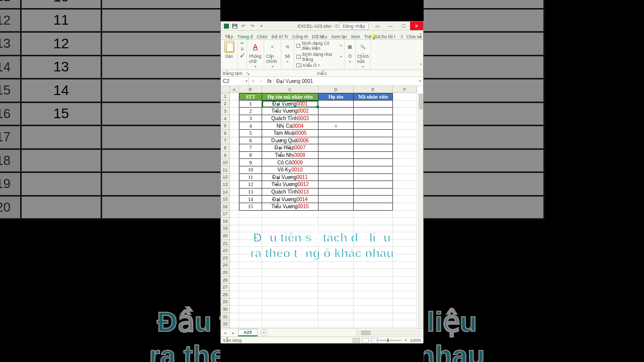 This screenshot has height=362, width=644. Describe the element at coordinates (233, 333) in the screenshot. I see `sheet-nav-next-icon: ▸` at that location.